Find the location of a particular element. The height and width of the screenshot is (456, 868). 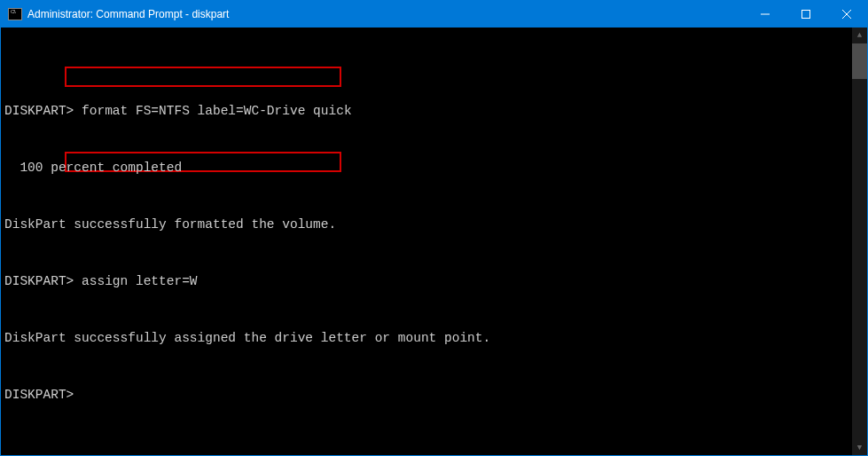

terminal-line: DISKPART> is located at coordinates (426, 395).